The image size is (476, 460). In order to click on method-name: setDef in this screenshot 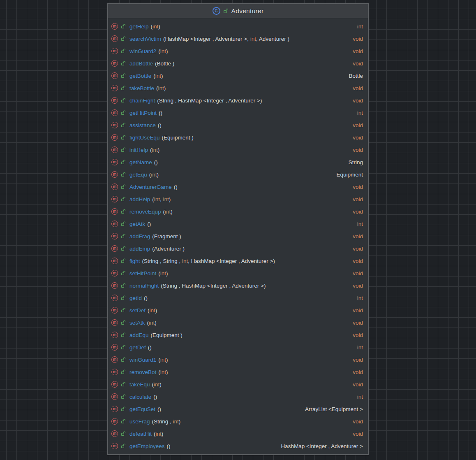, I will do `click(137, 310)`.